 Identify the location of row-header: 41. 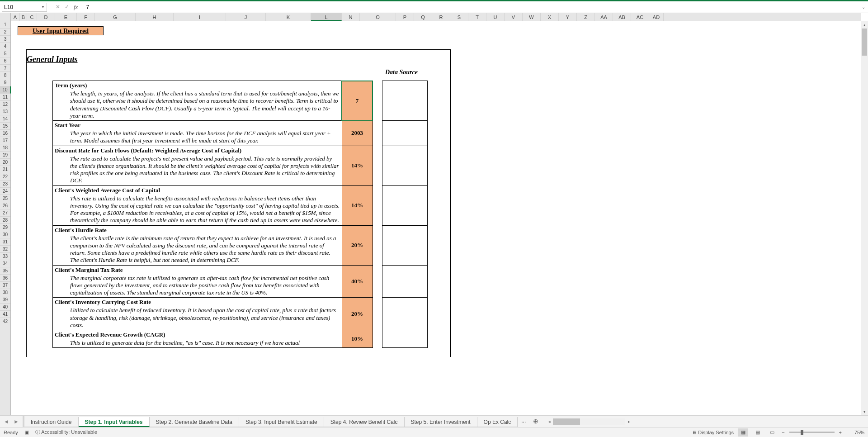
(5, 314).